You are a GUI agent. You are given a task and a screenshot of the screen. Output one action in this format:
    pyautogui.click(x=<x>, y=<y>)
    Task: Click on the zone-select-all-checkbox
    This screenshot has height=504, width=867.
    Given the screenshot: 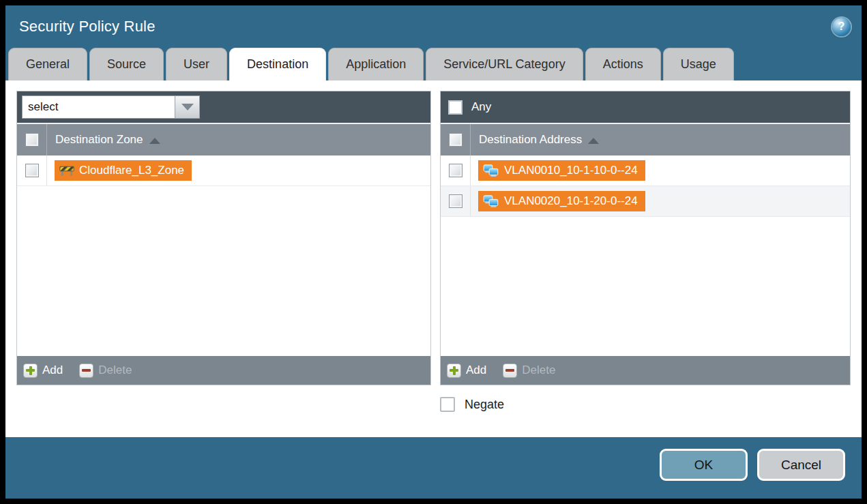 What is the action you would take?
    pyautogui.click(x=32, y=140)
    